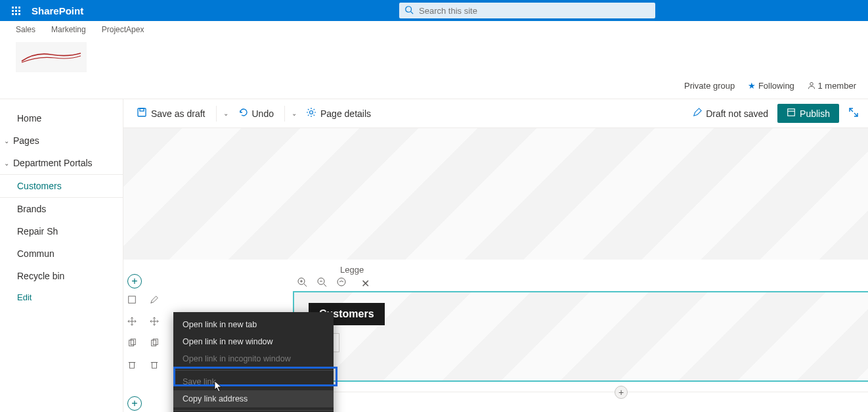 The image size is (868, 412). Describe the element at coordinates (132, 322) in the screenshot. I see `move-section-icon` at that location.